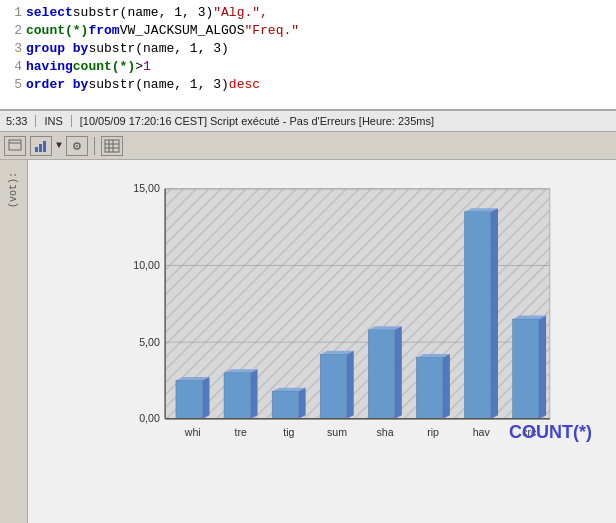 This screenshot has height=523, width=616. I want to click on sql-token: from, so click(104, 31).